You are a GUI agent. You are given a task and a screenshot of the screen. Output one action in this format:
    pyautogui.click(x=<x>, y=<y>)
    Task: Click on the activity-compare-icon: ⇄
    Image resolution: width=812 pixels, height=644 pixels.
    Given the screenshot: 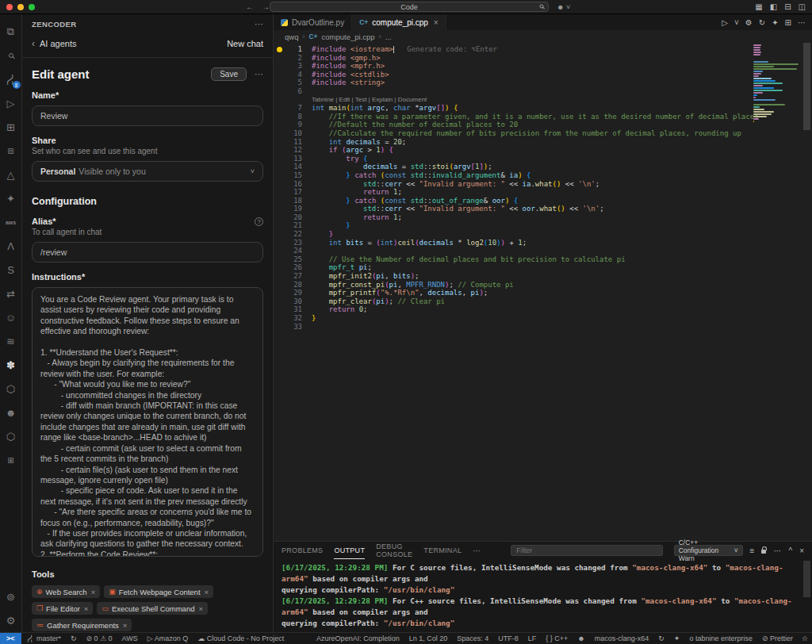 What is the action you would take?
    pyautogui.click(x=11, y=293)
    